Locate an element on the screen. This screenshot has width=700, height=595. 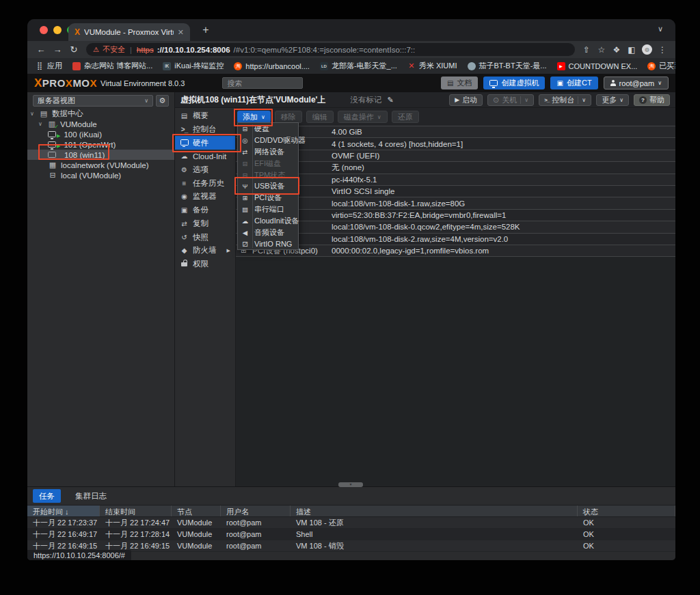
column-end-time: 结束时间 is located at coordinates (135, 511).